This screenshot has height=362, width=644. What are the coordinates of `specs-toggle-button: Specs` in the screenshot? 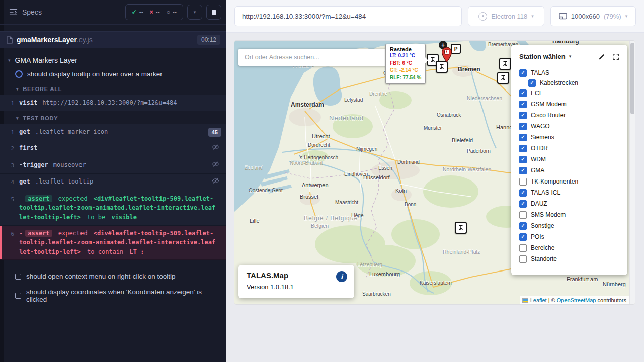 It's located at (25, 12).